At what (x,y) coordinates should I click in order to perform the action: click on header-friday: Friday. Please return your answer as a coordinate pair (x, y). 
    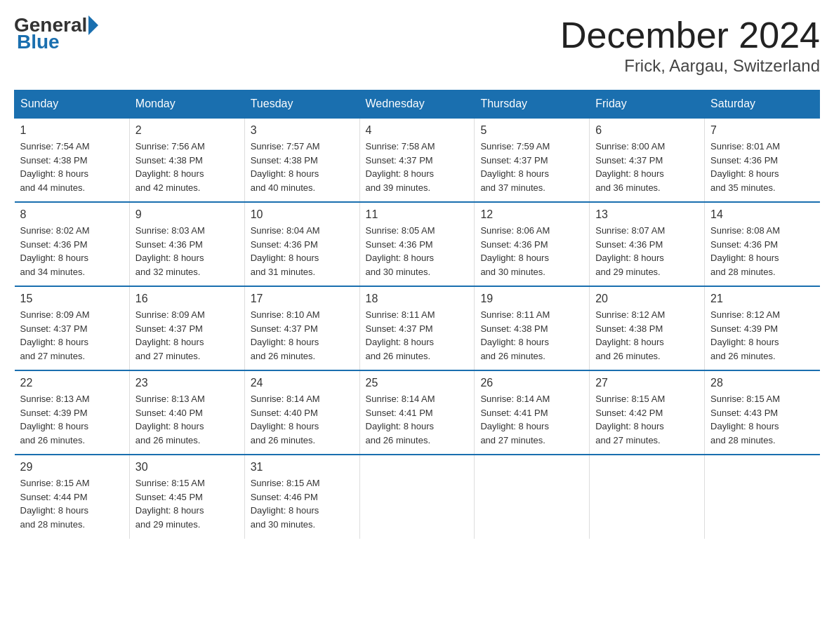
    Looking at the image, I should click on (647, 105).